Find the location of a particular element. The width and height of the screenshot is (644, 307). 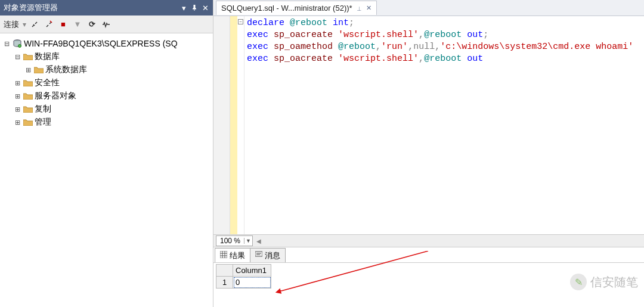

server-label: WIN-FFA9BQ1QEK3\SQLEXPRESS (SQ is located at coordinates (101, 44).